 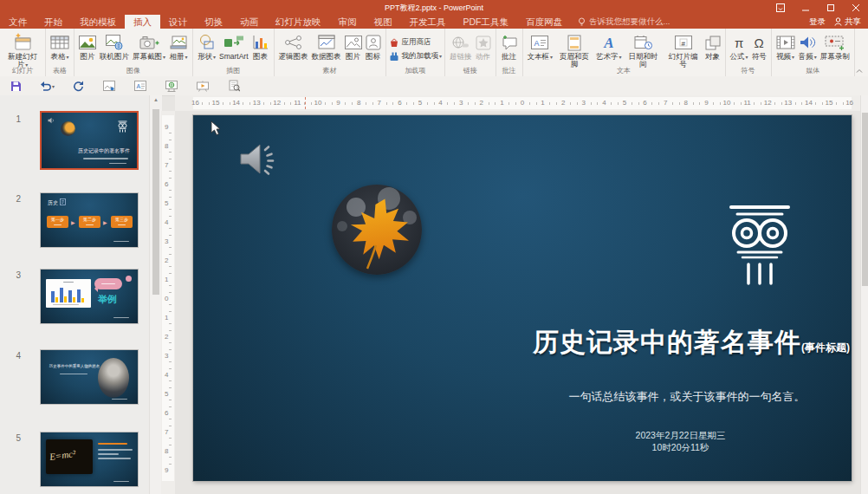 What do you see at coordinates (51, 120) in the screenshot?
I see `mini-audio-icon` at bounding box center [51, 120].